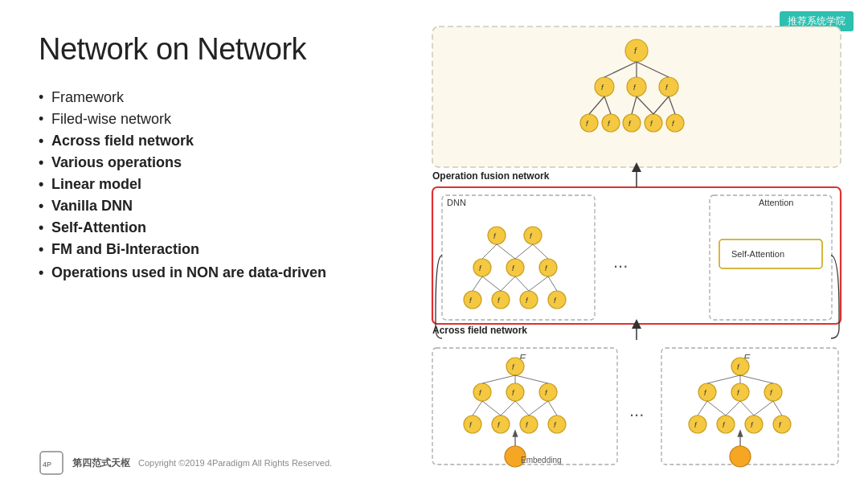 This screenshot has height=487, width=868. What do you see at coordinates (515, 366) in the screenshot?
I see `fw-top` at bounding box center [515, 366].